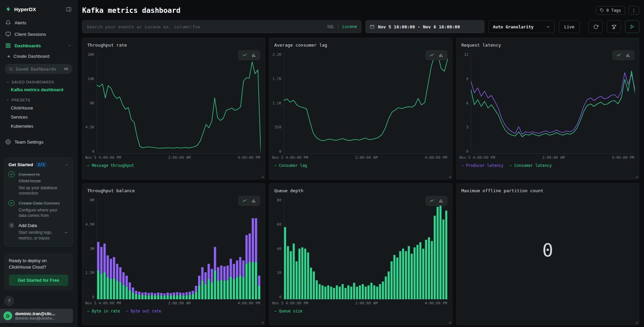 This screenshot has width=644, height=327. Describe the element at coordinates (277, 249) in the screenshot. I see `y-axis: 806040200` at that location.